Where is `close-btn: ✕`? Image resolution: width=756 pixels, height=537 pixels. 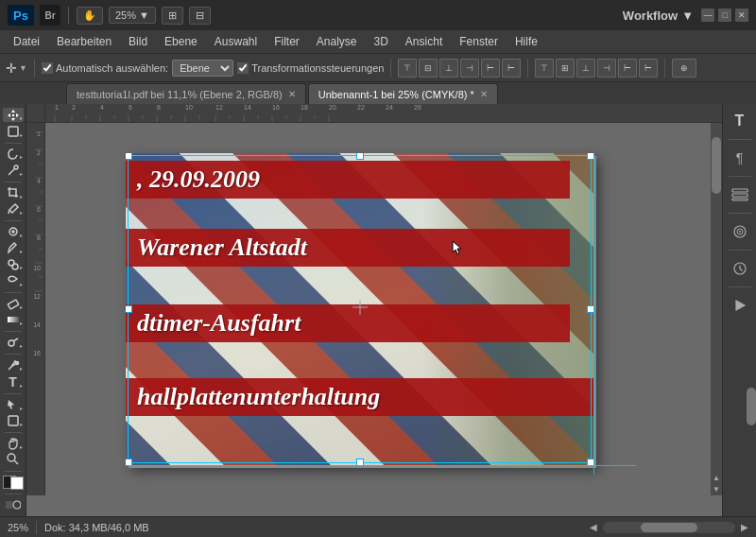
close-btn: ✕ is located at coordinates (742, 15).